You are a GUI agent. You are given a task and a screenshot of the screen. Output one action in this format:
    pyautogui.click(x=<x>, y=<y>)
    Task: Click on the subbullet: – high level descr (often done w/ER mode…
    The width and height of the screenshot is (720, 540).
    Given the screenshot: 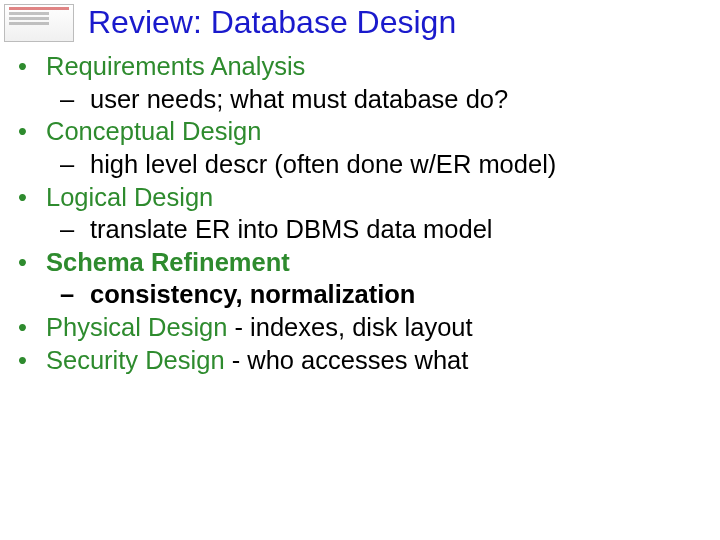 What is the action you would take?
    pyautogui.click(x=360, y=164)
    